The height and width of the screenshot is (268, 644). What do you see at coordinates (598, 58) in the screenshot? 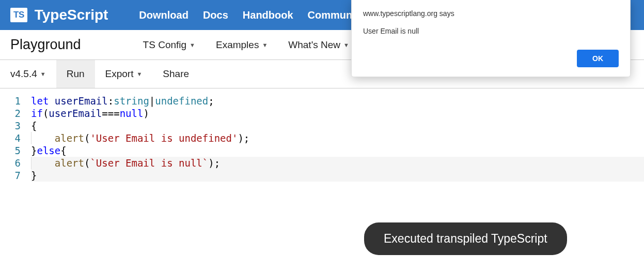
I see `dialog-ok-button: OK` at bounding box center [598, 58].